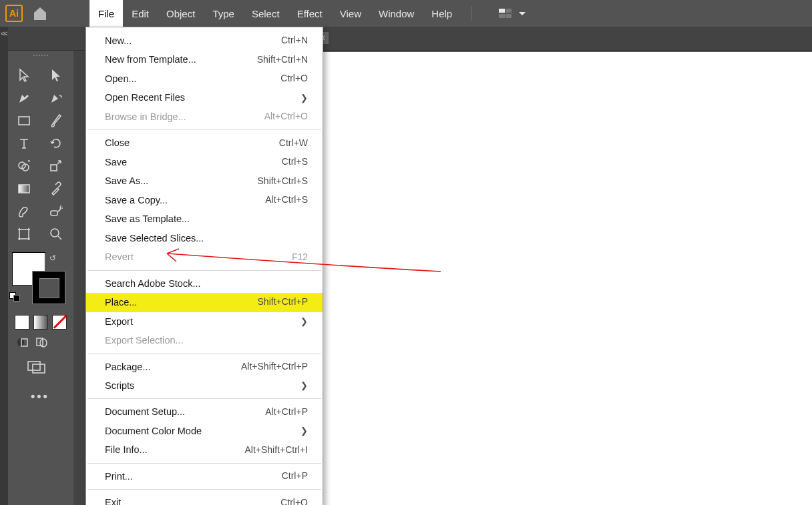 Image resolution: width=812 pixels, height=505 pixels. Describe the element at coordinates (512, 13) in the screenshot. I see `workspace-switcher` at that location.